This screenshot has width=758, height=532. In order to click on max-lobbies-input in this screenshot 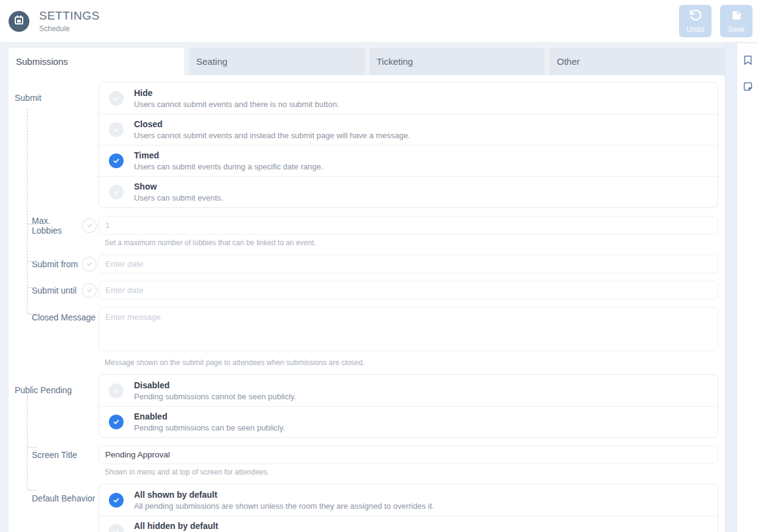, I will do `click(409, 225)`.